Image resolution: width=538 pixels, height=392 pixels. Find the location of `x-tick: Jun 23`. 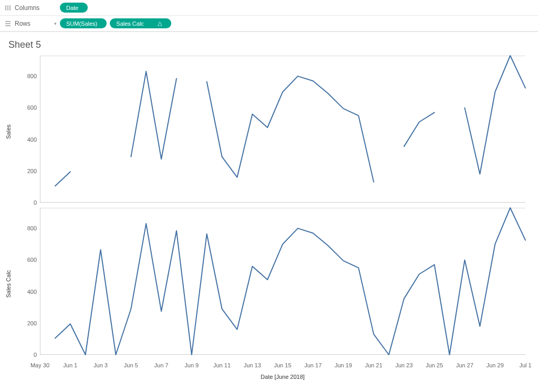

x-tick: Jun 23 is located at coordinates (404, 365).